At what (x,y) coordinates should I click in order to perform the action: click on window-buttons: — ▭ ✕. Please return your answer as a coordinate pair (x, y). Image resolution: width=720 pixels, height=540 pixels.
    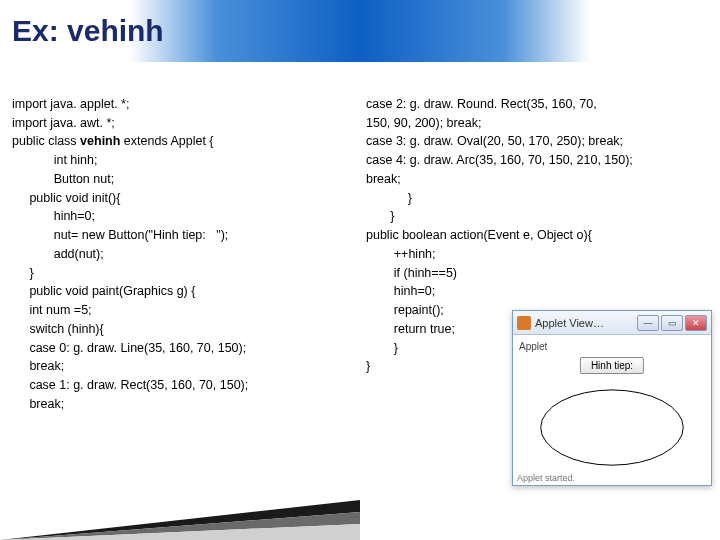
    Looking at the image, I should click on (672, 323).